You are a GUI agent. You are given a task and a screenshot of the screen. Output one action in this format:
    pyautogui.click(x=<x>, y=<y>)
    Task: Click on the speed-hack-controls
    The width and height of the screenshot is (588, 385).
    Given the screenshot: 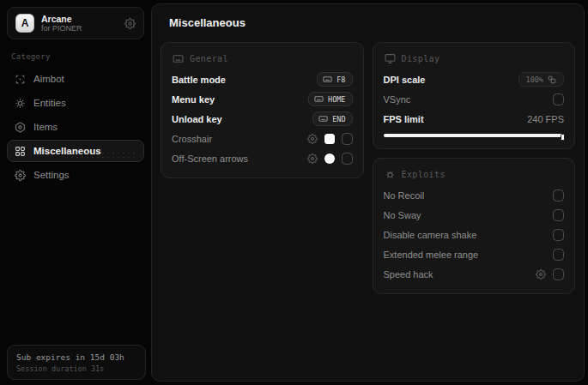 What is the action you would take?
    pyautogui.click(x=549, y=274)
    